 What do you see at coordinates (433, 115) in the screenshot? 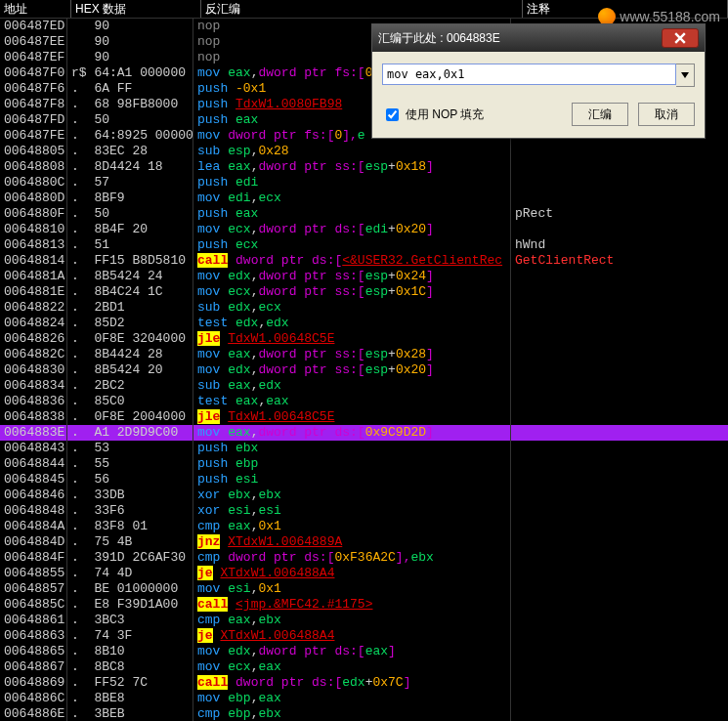
I see `nop-fill-option: 使用 NOP 填充` at bounding box center [433, 115].